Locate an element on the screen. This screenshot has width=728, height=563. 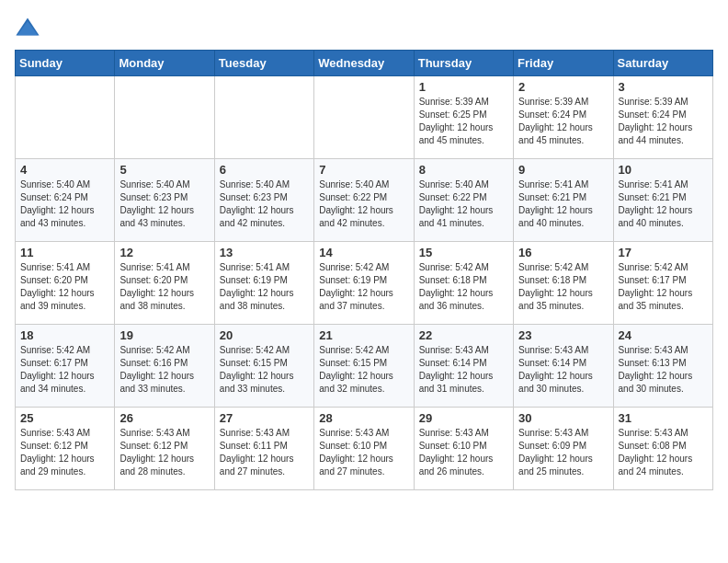
calendar-header-row: SundayMondayTuesdayWednesdayThursdayFrid… is located at coordinates (364, 63).